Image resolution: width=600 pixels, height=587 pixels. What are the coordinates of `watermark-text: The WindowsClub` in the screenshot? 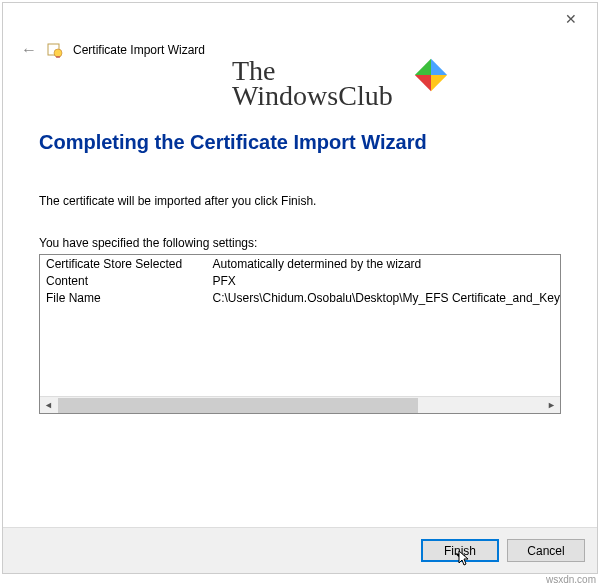 It's located at (312, 83).